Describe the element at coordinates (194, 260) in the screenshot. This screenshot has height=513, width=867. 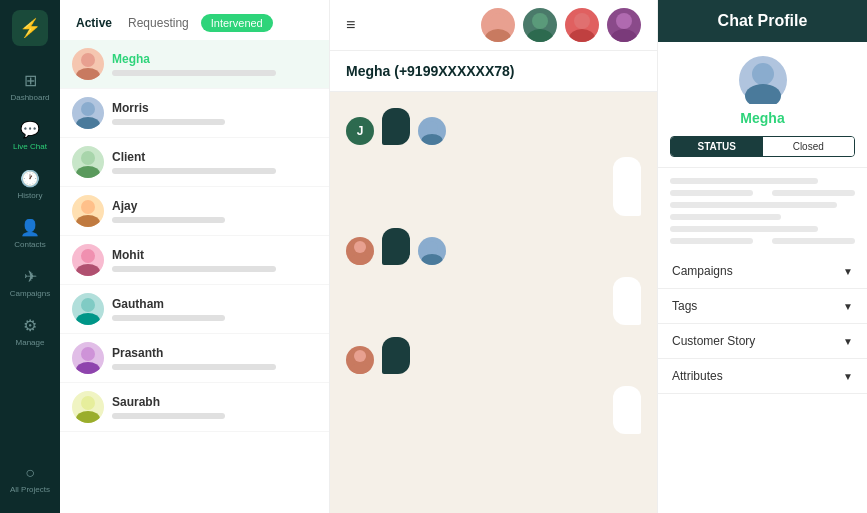
I see `list-item: Mohit` at that location.